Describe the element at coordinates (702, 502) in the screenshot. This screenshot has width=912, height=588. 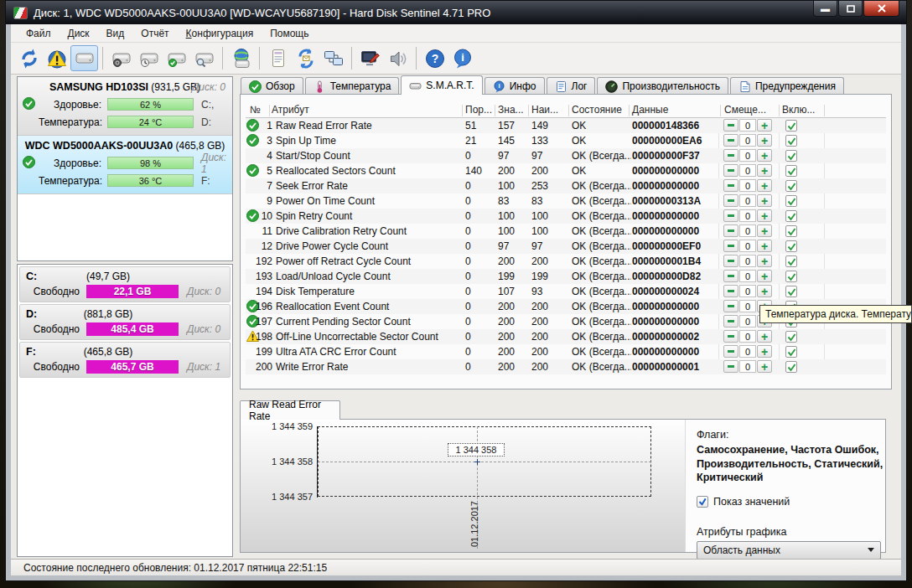
I see `show-values-checkbox` at that location.